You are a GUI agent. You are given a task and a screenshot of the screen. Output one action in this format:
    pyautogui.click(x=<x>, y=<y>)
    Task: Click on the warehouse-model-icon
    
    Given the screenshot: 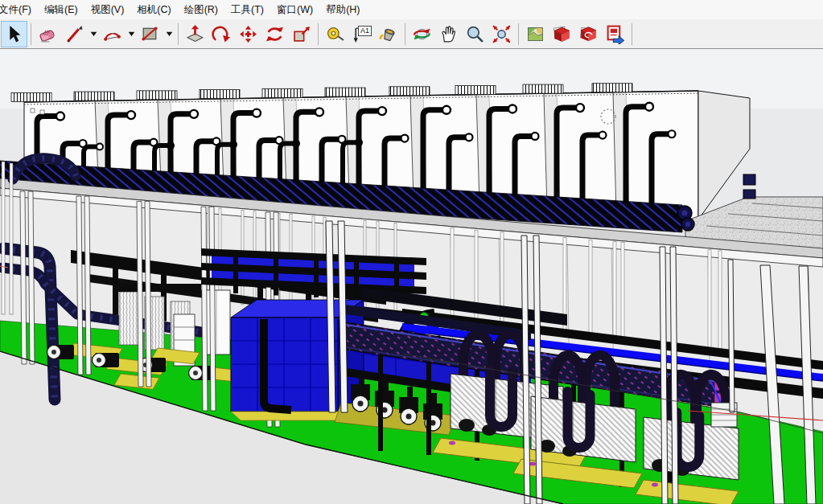 What is the action you would take?
    pyautogui.click(x=562, y=34)
    